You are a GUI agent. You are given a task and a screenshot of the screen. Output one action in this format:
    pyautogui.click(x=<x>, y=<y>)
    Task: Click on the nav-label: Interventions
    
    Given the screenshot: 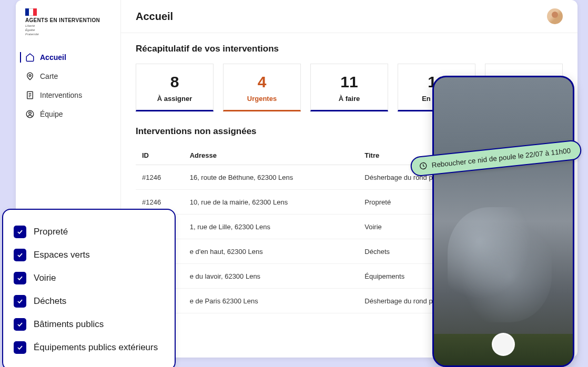 What is the action you would take?
    pyautogui.click(x=61, y=95)
    